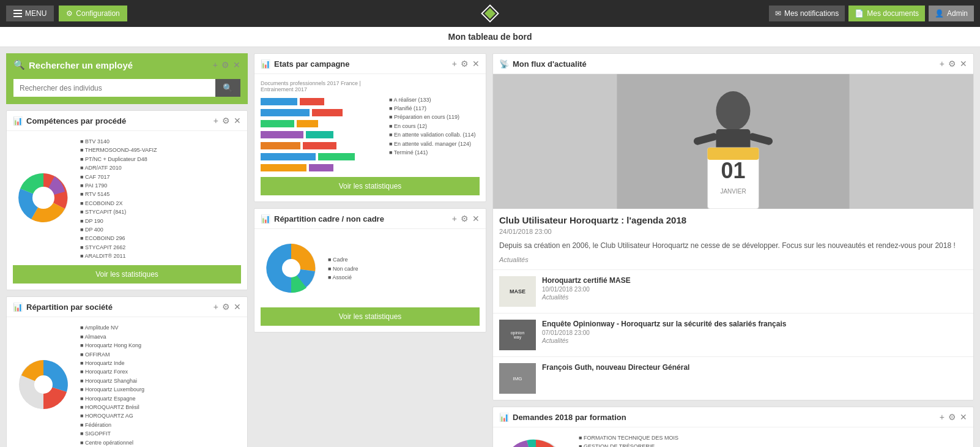 This screenshot has height=447, width=980. What do you see at coordinates (490, 37) in the screenshot?
I see `page-title: Mon tableau de bord` at bounding box center [490, 37].